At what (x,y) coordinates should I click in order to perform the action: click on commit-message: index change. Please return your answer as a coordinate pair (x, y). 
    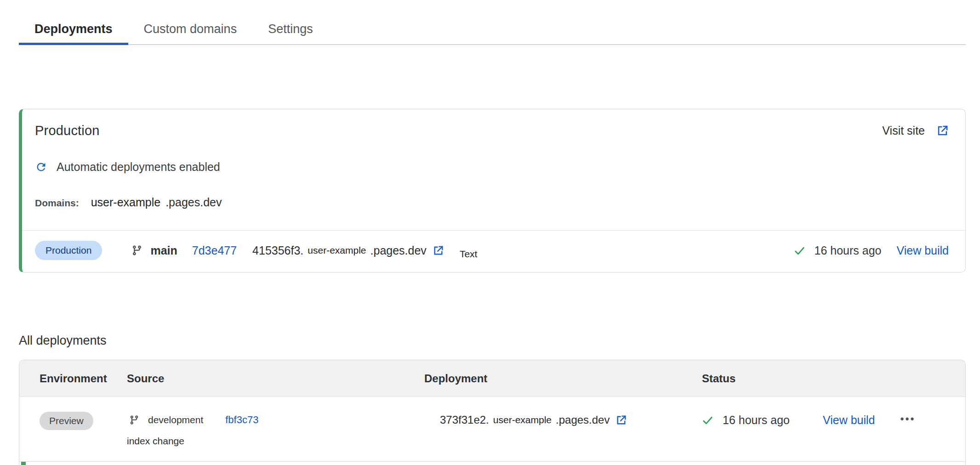
    Looking at the image, I should click on (155, 441).